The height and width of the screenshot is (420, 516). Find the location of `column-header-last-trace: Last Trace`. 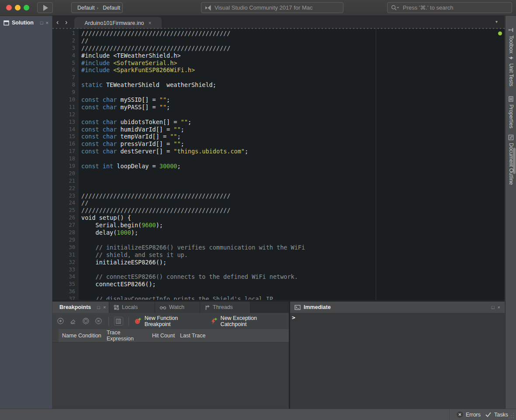

column-header-last-trace: Last Trace is located at coordinates (194, 336).